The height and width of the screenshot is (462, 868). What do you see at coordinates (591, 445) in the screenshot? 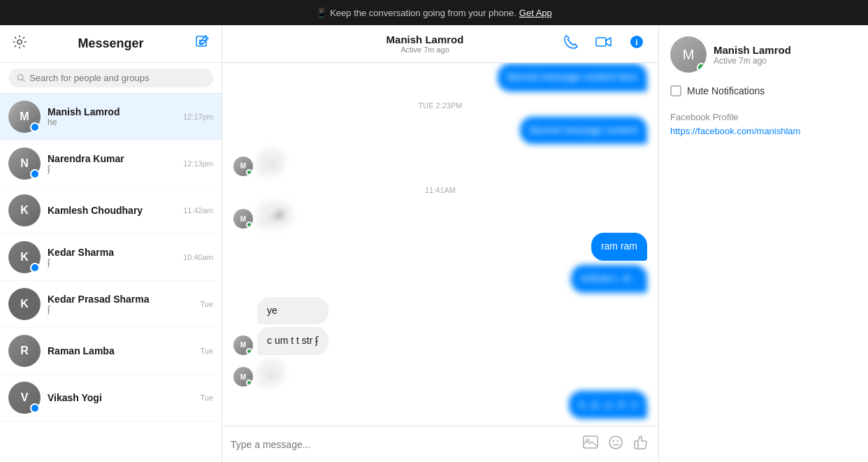
I see `image-button` at bounding box center [591, 445].